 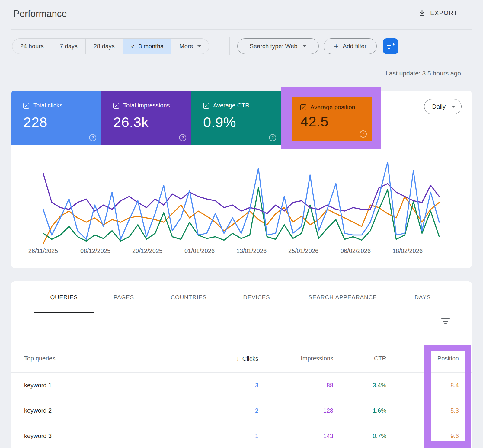 What do you see at coordinates (43, 251) in the screenshot?
I see `x-axis-tick: 26/11/2025` at bounding box center [43, 251].